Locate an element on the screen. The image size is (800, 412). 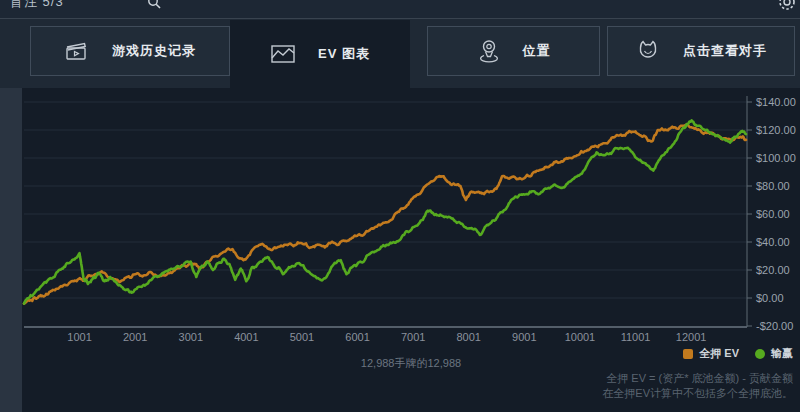
gear-icon is located at coordinates (787, 6).